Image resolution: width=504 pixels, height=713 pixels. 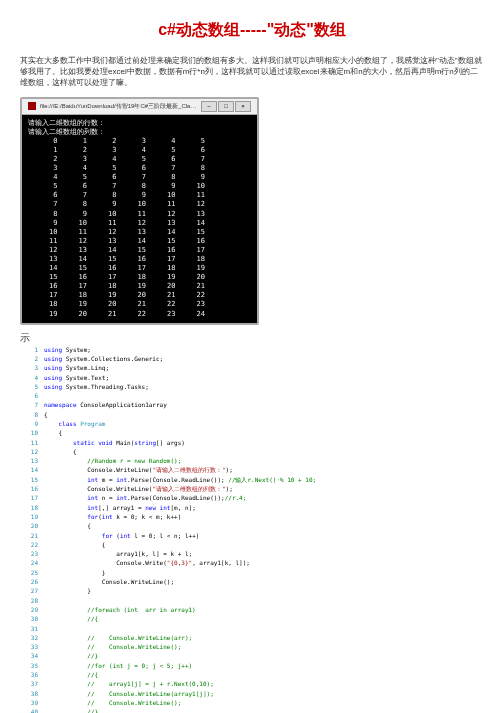 What do you see at coordinates (252, 498) in the screenshot?
I see `code-line: 17 int n = int.Parse(Console.ReadLine())…` at bounding box center [252, 498].